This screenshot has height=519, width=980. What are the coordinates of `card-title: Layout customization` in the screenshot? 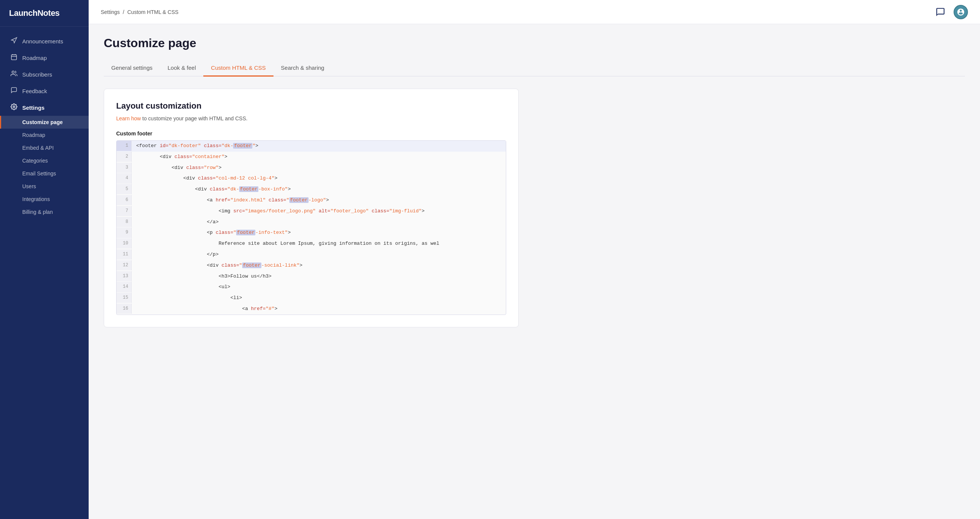 It's located at (311, 106).